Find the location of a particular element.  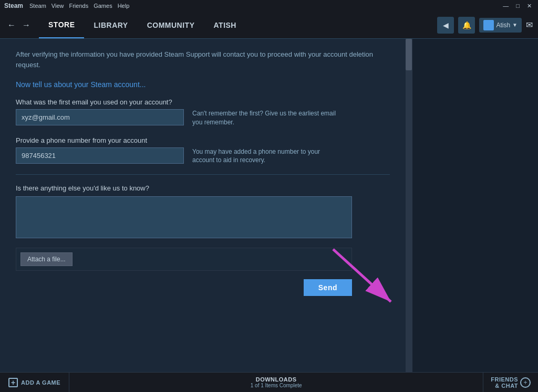

info-text: After verifying the information you have… is located at coordinates (203, 60).